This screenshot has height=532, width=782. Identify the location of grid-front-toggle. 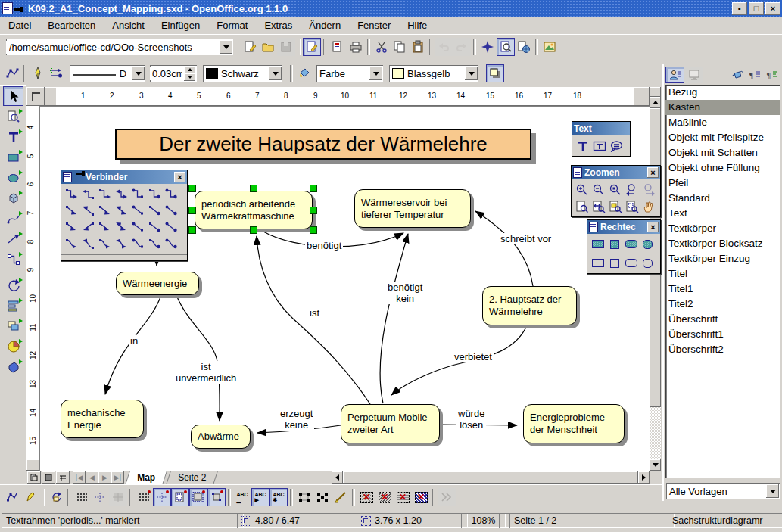
(118, 497).